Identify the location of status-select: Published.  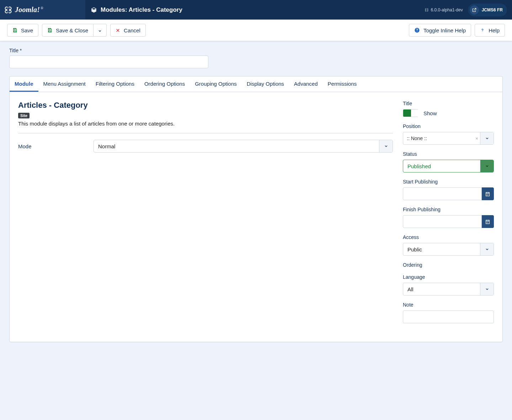
(448, 166).